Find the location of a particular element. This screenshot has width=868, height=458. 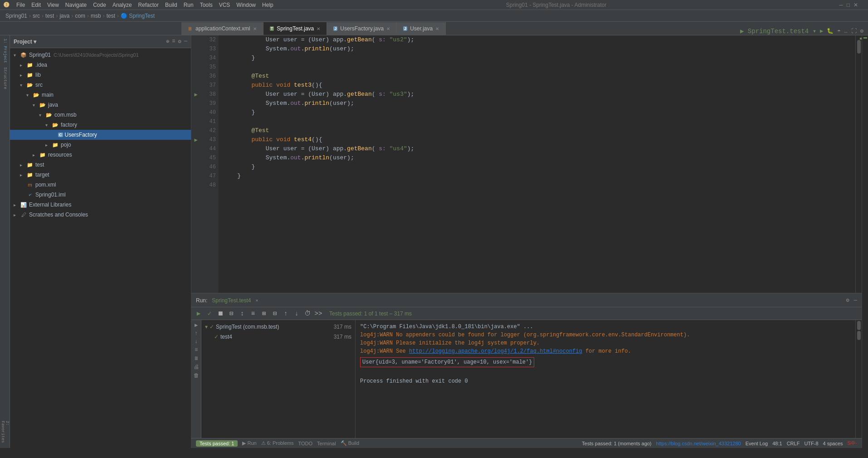

sidebar-locate-icon: ⊕ is located at coordinates (168, 42).